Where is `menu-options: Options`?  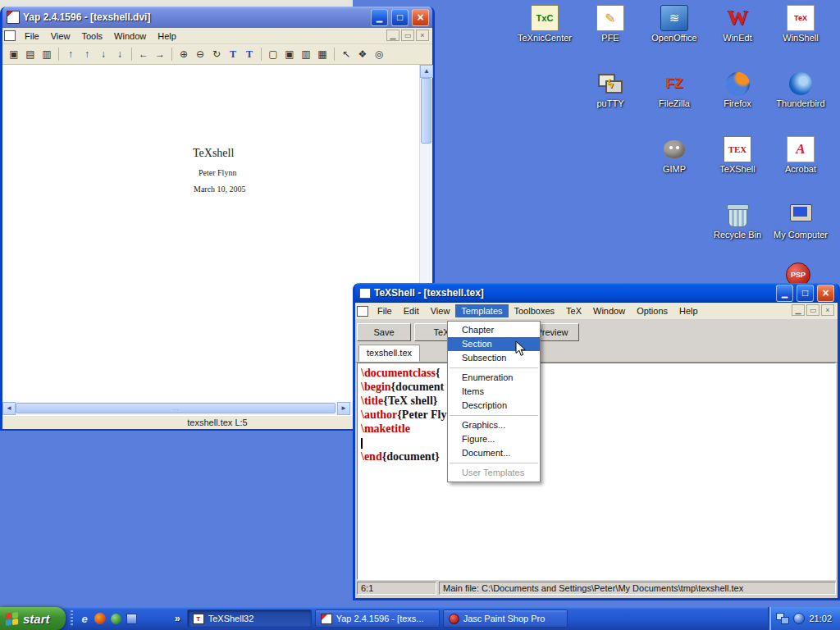 menu-options: Options is located at coordinates (652, 311).